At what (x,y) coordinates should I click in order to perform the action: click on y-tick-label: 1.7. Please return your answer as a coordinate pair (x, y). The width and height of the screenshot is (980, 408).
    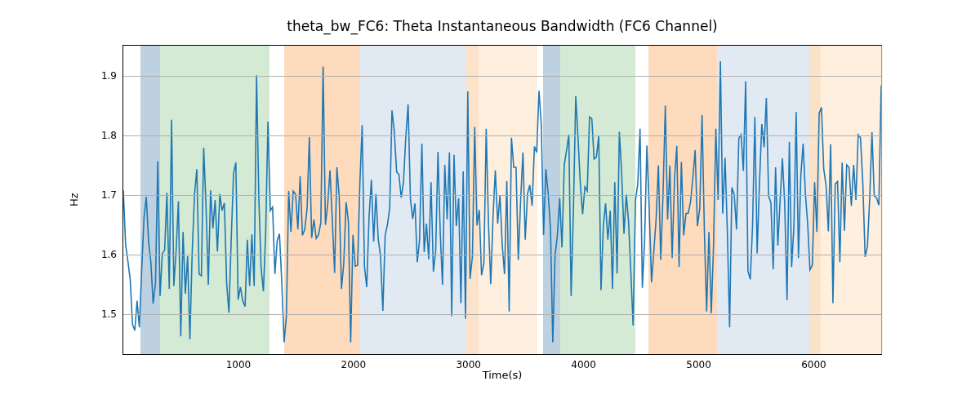
    Looking at the image, I should click on (109, 195).